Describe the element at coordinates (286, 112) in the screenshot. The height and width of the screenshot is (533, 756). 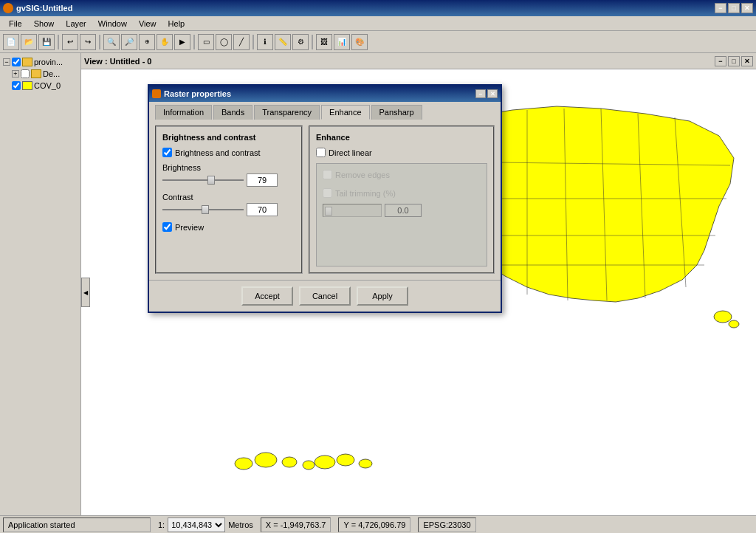
I see `tab-transparency: Transparency` at that location.